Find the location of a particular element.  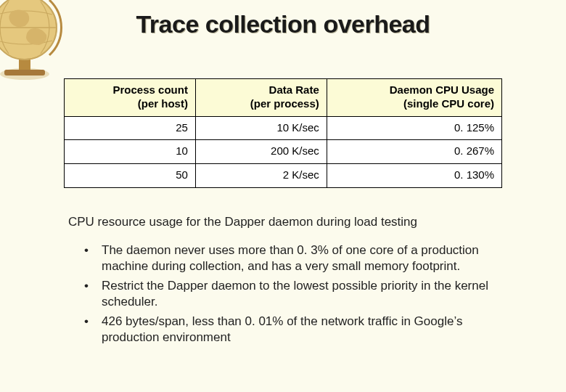

table-header-row: Process count (per host) Data Rate (per … is located at coordinates (283, 98).